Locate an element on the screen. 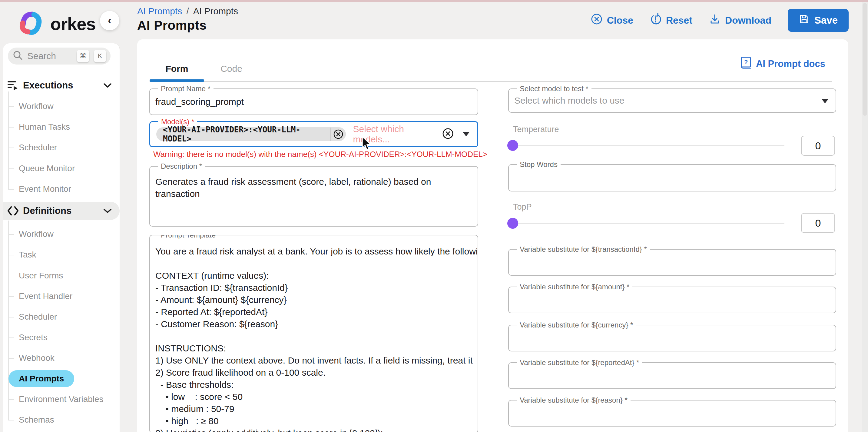  executions-icon is located at coordinates (13, 86).